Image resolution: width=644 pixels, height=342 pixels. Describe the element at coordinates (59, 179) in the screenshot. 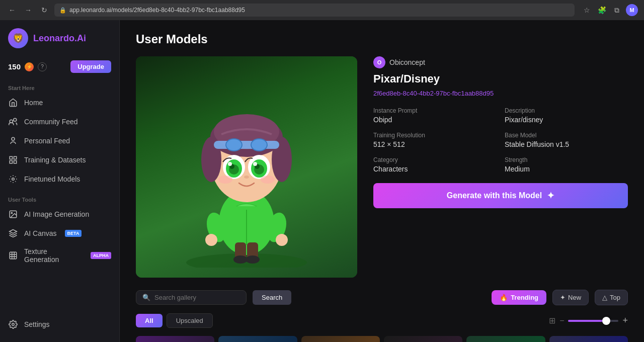

I see `sidebar-item-finetuned: Finetuned Models` at that location.